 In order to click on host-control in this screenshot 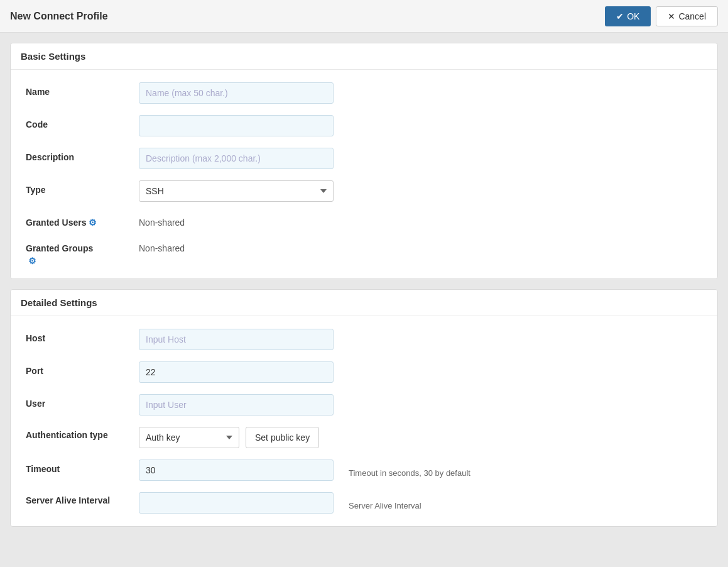, I will do `click(421, 339)`.